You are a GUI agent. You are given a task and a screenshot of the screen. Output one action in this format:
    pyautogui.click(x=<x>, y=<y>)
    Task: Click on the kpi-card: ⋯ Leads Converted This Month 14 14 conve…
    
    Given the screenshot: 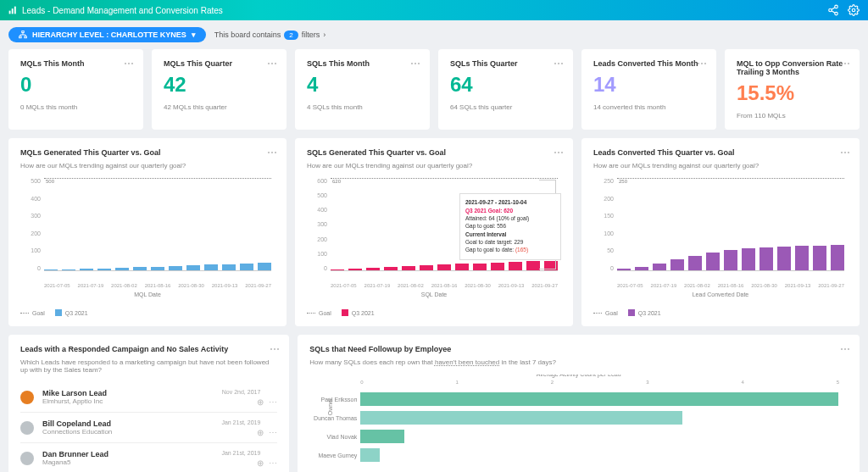 What is the action you would take?
    pyautogui.click(x=649, y=90)
    